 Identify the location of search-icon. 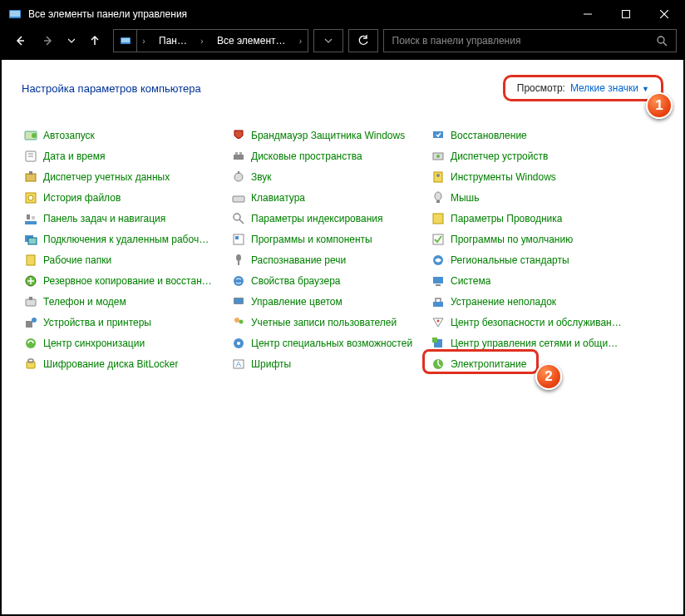
(662, 41).